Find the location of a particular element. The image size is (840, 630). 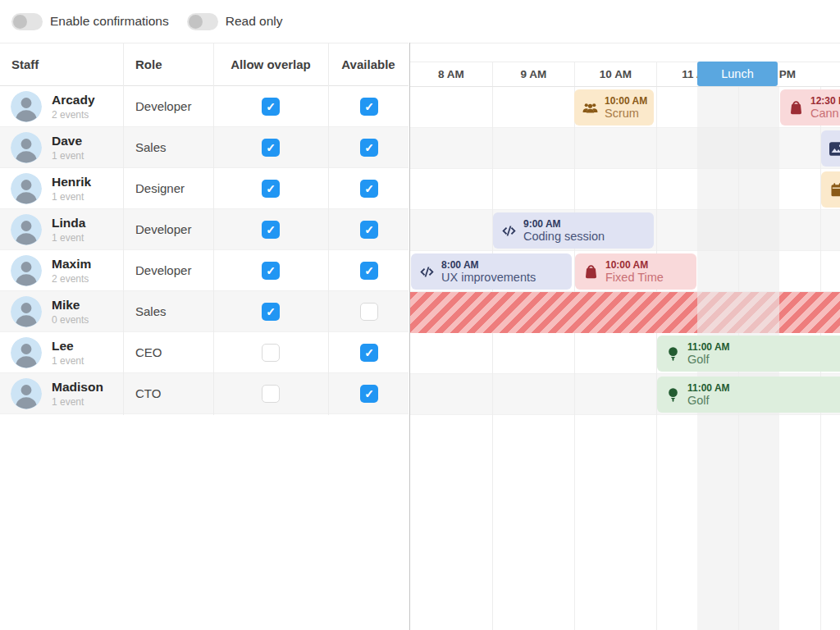

column-header-allow-overlap: Allow overlap is located at coordinates (271, 65).